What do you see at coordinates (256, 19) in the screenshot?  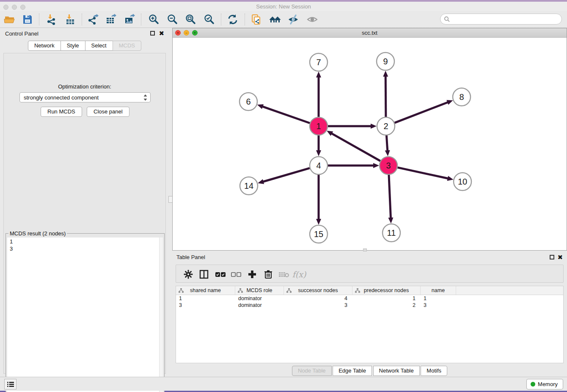 I see `clone-network-icon` at bounding box center [256, 19].